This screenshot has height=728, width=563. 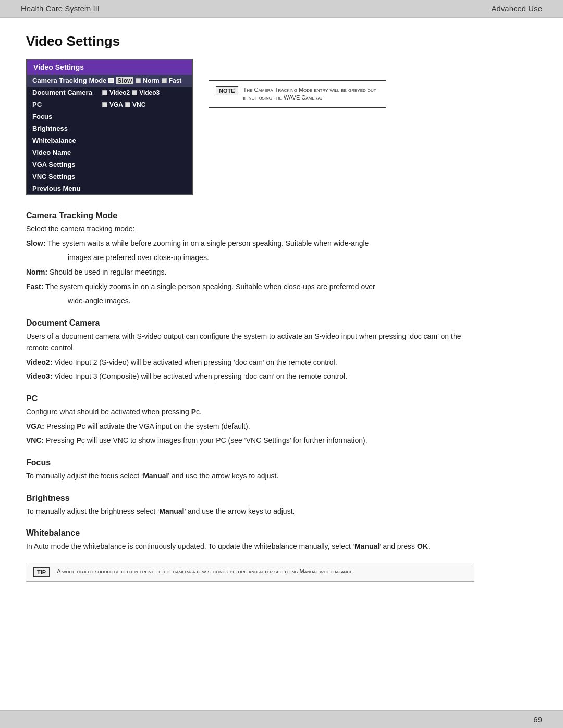 What do you see at coordinates (282, 719) in the screenshot?
I see `footer-bar: 69` at bounding box center [282, 719].